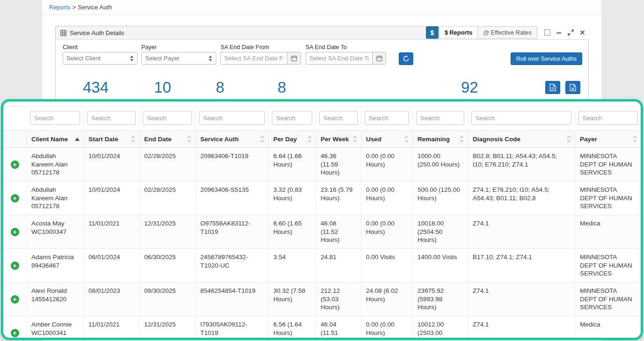 This screenshot has width=644, height=341. What do you see at coordinates (440, 328) in the screenshot?
I see `table-cell: 10012.00 (2503.00 Hours)` at bounding box center [440, 328].